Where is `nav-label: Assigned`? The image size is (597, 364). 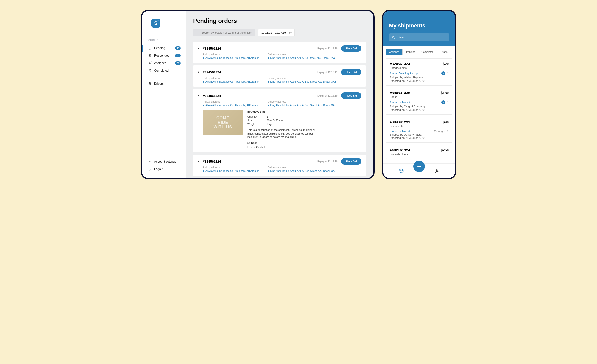 nav-label: Assigned is located at coordinates (160, 63).